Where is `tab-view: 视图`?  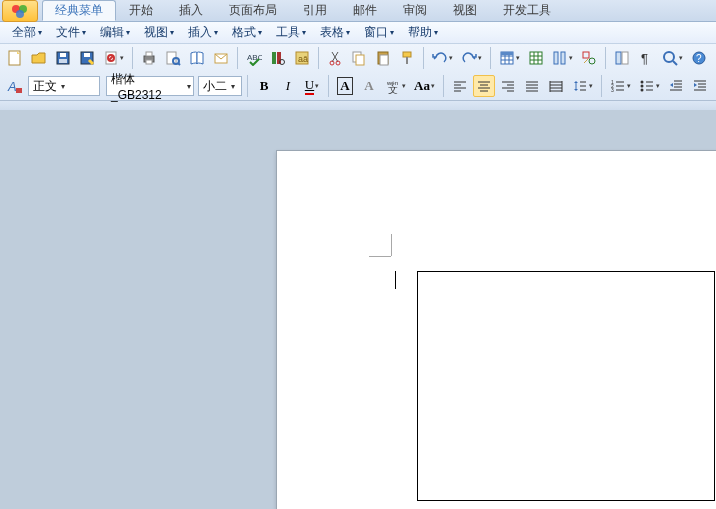 tab-view: 视图 is located at coordinates (465, 10).